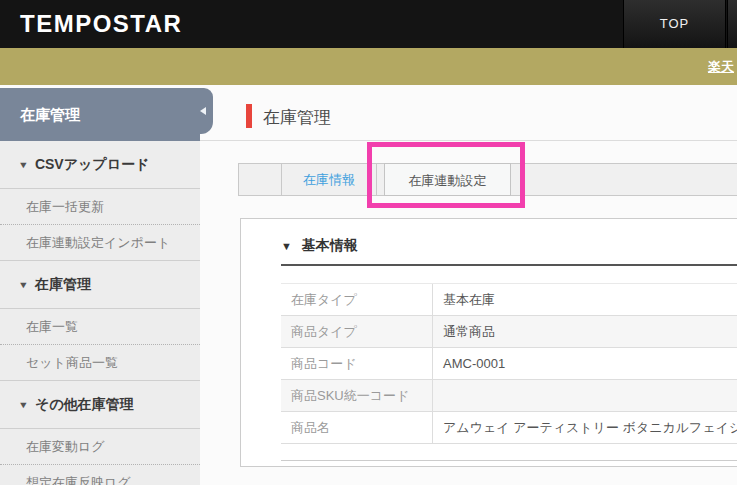  What do you see at coordinates (100, 207) in the screenshot?
I see `sidebar-item-stock-bulk-update: 在庫一括更新` at bounding box center [100, 207].